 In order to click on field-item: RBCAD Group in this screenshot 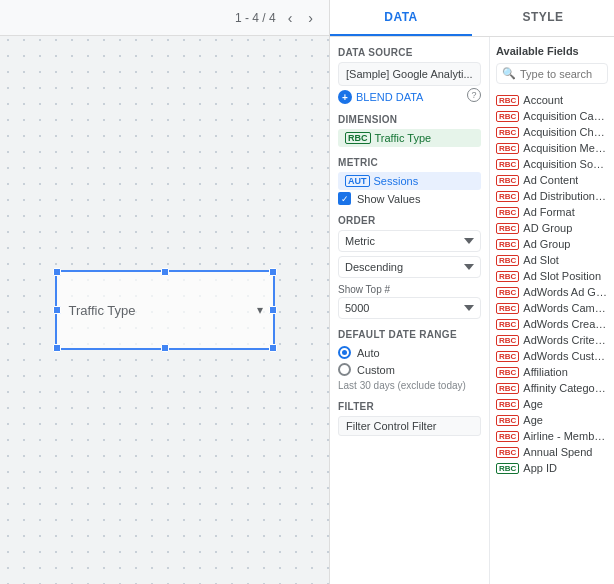, I will do `click(552, 228)`.